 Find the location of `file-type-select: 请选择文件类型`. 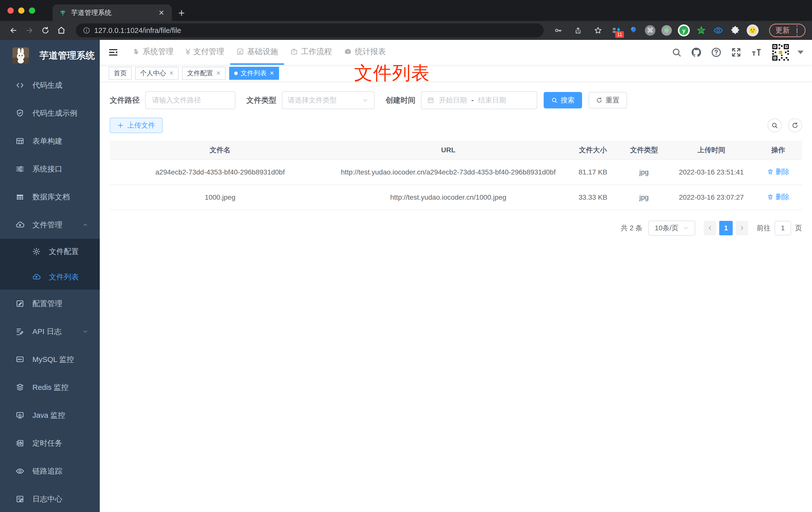

file-type-select: 请选择文件类型 is located at coordinates (328, 100).